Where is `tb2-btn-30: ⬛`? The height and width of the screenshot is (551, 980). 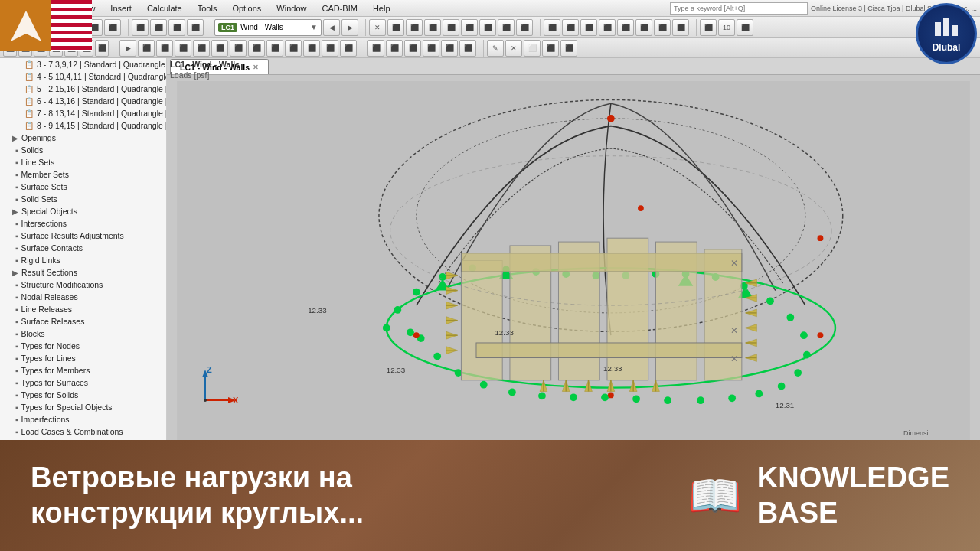 tb2-btn-30: ⬛ is located at coordinates (550, 48).